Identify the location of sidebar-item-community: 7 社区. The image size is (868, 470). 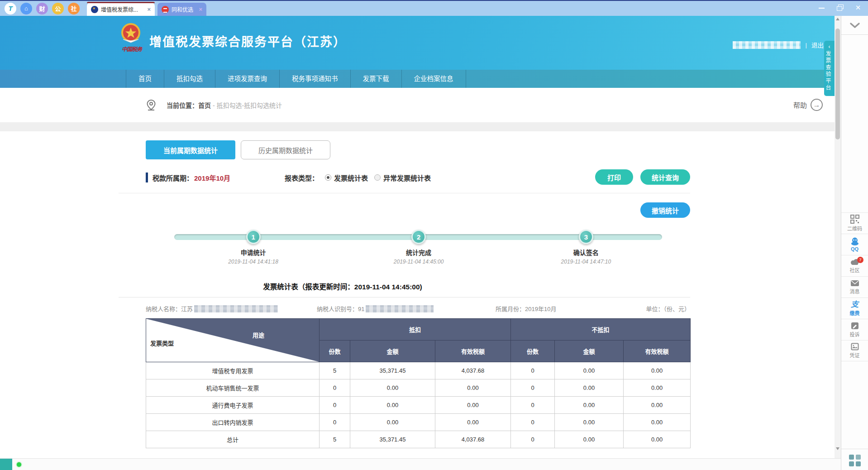
(854, 265).